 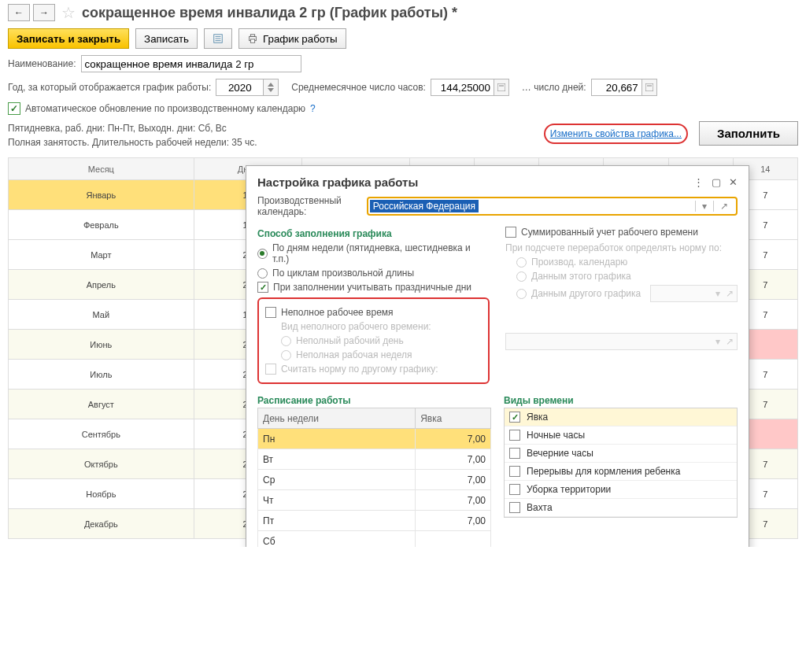 I want to click on parttime-other-input: ▾ ↗, so click(x=622, y=342).